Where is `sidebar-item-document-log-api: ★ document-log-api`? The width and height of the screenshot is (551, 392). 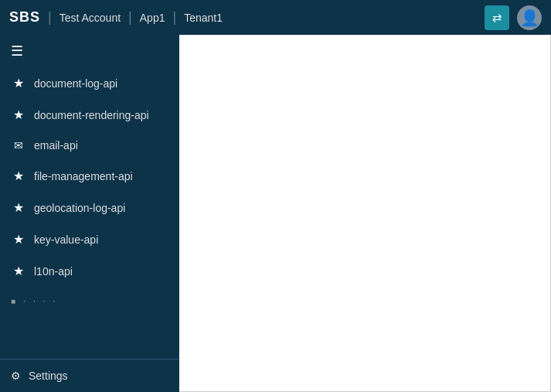 sidebar-item-document-log-api: ★ document-log-api is located at coordinates (90, 84).